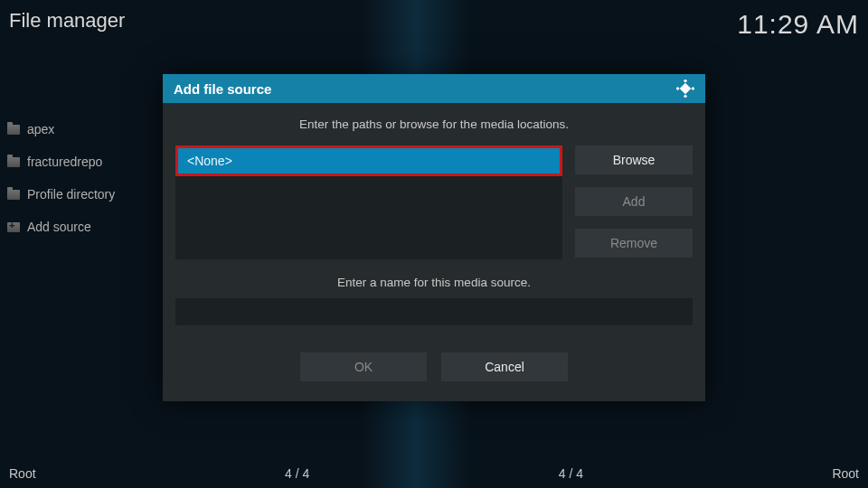 The width and height of the screenshot is (868, 488). Describe the element at coordinates (369, 161) in the screenshot. I see `path-input: <None>` at that location.